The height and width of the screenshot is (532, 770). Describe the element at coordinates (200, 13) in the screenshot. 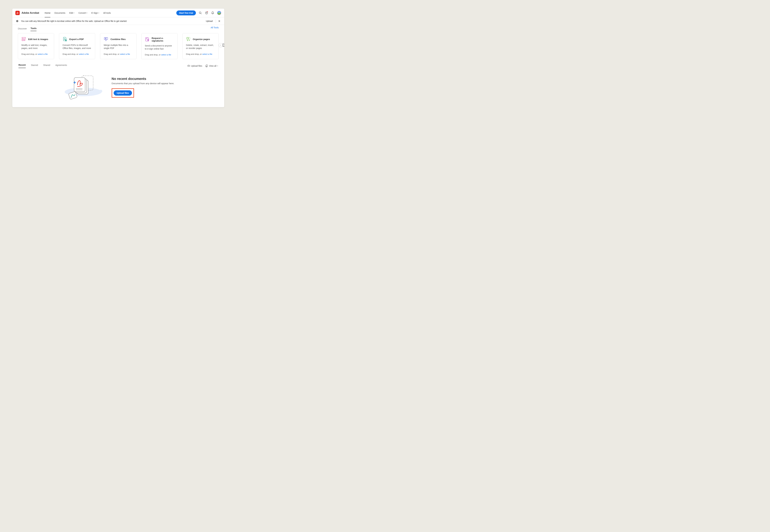

I see `search-icon` at that location.